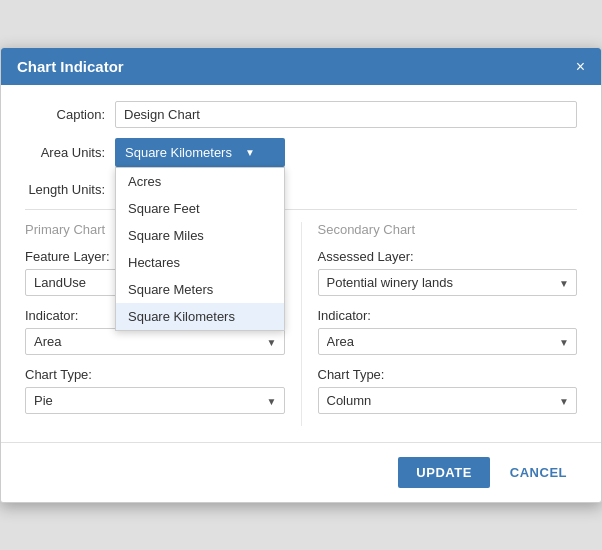 Image resolution: width=602 pixels, height=550 pixels. Describe the element at coordinates (301, 472) in the screenshot. I see `dialog-footer: UPDATE CANCEL` at that location.